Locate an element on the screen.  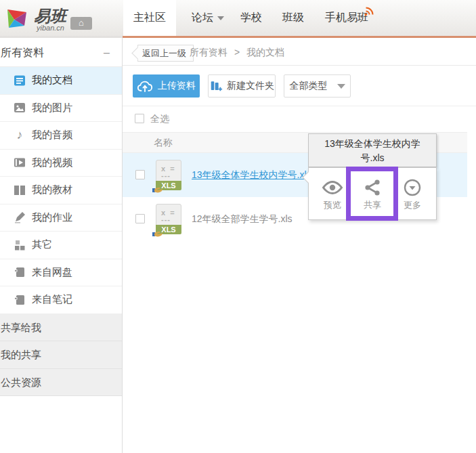
filename-tooltip: 13年级全体学生校内学号.xls is located at coordinates (372, 150).